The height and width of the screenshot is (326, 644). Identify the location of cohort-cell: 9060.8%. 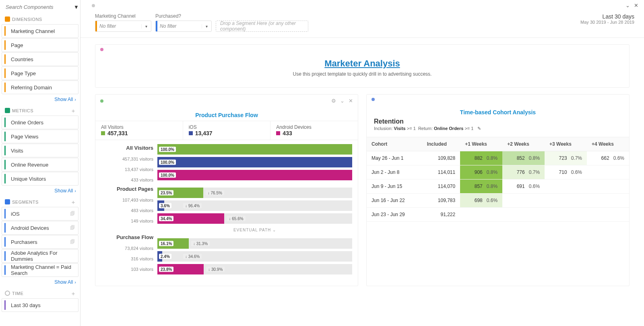
(481, 172).